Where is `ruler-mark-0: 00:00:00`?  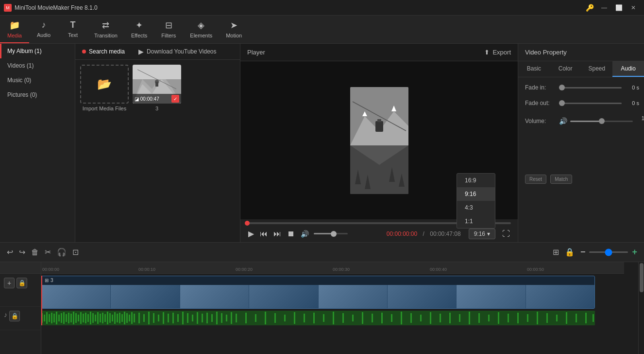 ruler-mark-0: 00:00:00 is located at coordinates (51, 269).